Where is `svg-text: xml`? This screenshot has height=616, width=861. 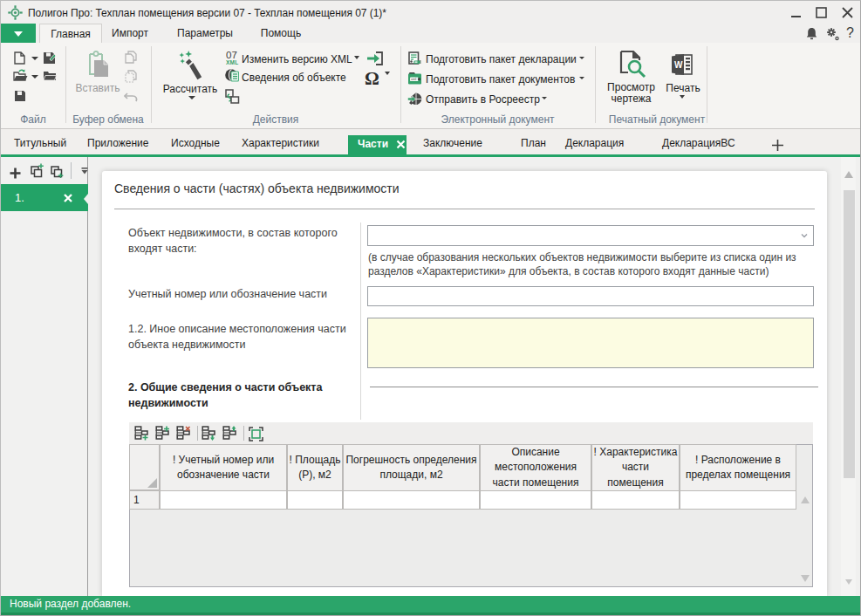
svg-text: xml is located at coordinates (413, 79).